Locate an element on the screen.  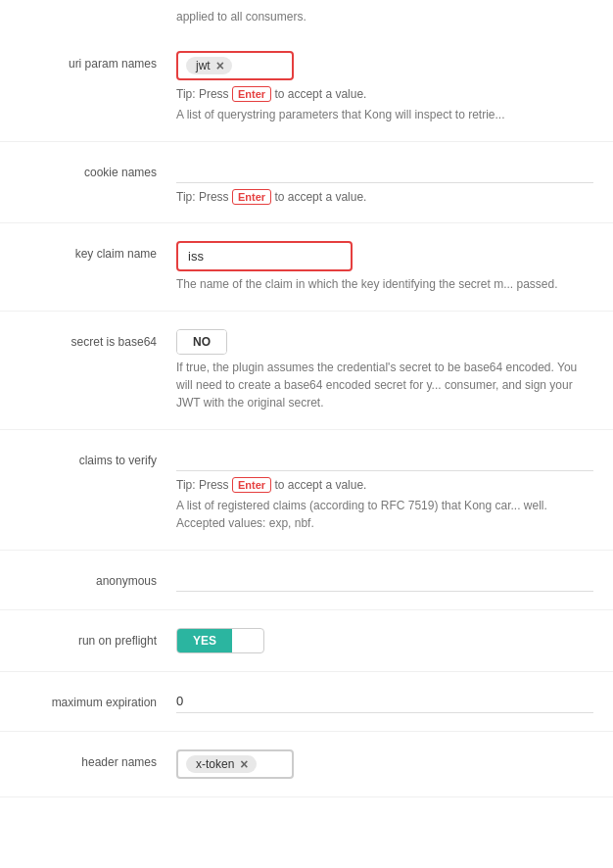
key-claim-name-content: The name of the claim in which the key i… is located at coordinates (385, 266).